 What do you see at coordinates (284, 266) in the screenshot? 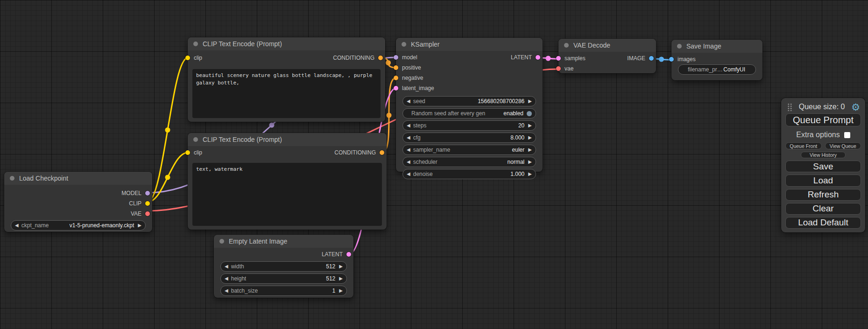
I see `width-widget: ◀ width 512 ▶` at bounding box center [284, 266].